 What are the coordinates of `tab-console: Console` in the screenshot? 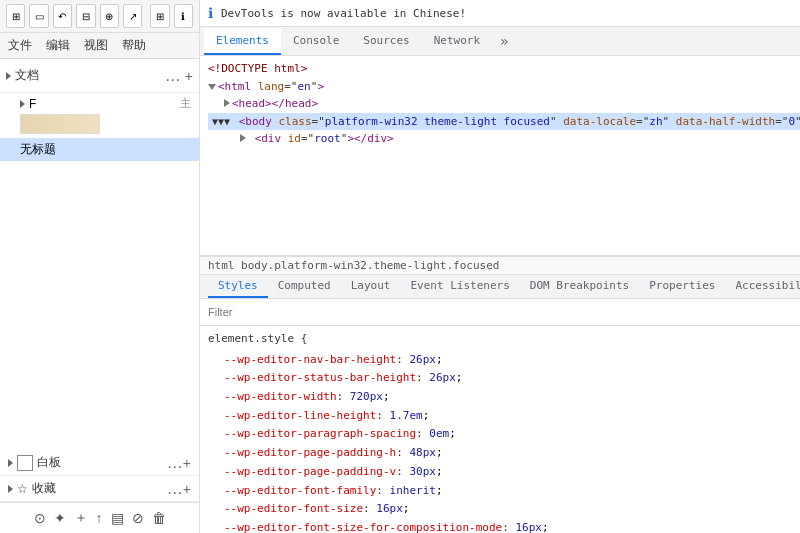 It's located at (316, 42).